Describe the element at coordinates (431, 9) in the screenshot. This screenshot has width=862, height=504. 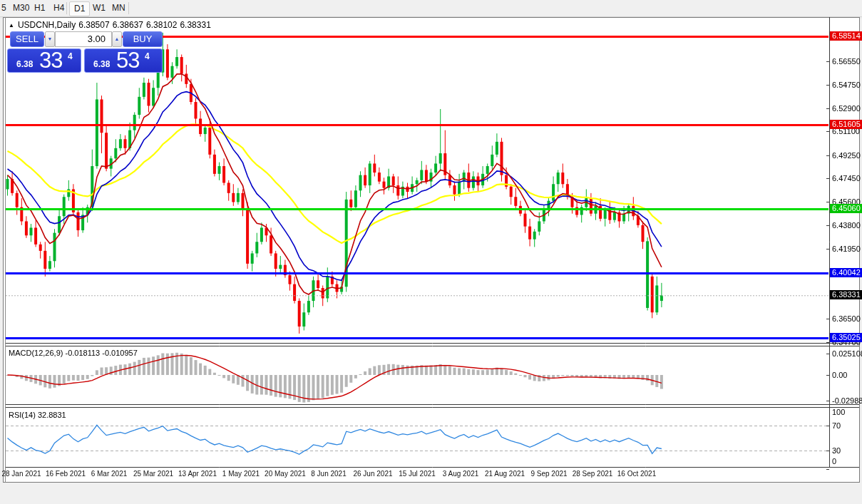
I see `timeframe-toolbar: 5 M30 H1 H4 D1 W1 MN` at that location.